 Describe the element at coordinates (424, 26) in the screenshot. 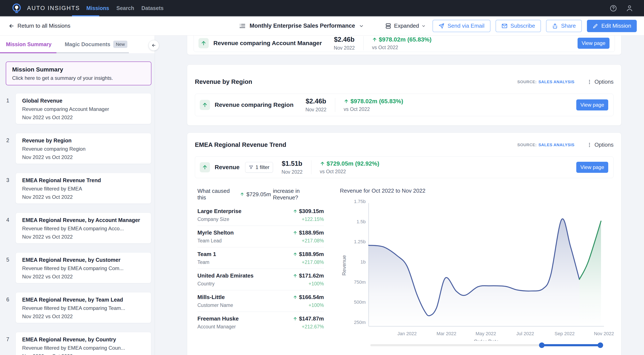

I see `chevron-down-icon` at that location.